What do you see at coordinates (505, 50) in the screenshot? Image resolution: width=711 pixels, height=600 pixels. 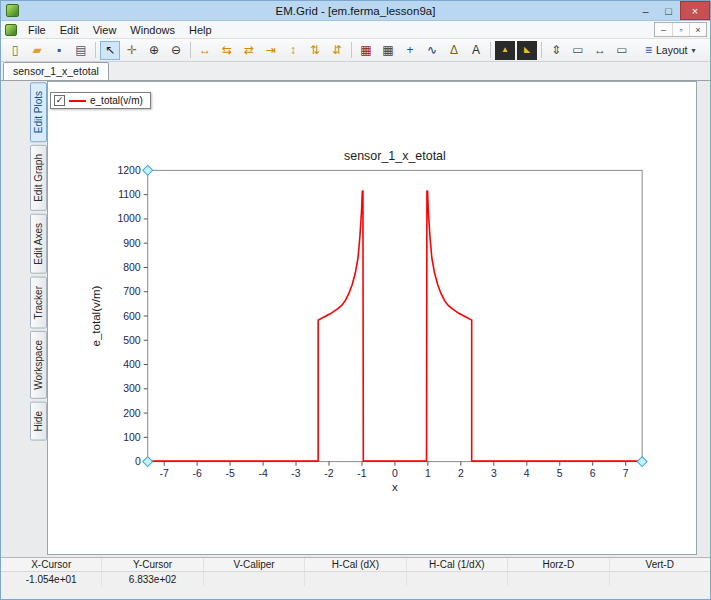 I see `image-export-icon: ▲` at bounding box center [505, 50].